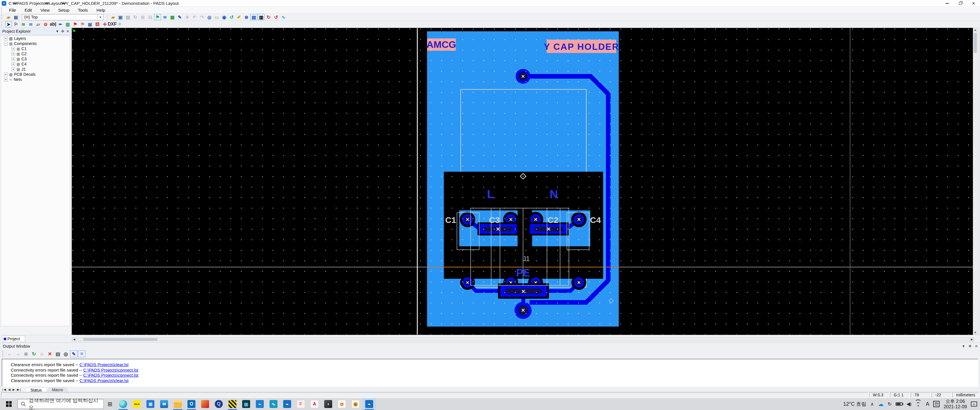 The height and width of the screenshot is (410, 980). Describe the element at coordinates (16, 24) in the screenshot. I see `flag-select-icon: ⚐` at that location.